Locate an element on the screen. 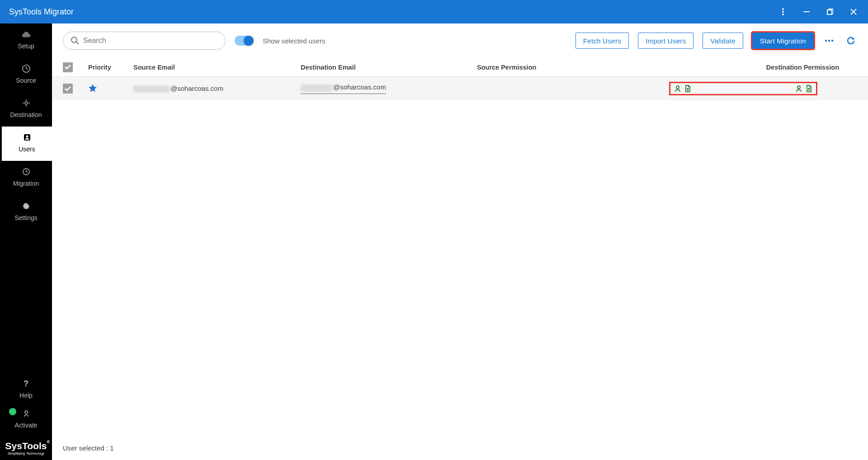  sidebar-item-source: Source is located at coordinates (26, 75).